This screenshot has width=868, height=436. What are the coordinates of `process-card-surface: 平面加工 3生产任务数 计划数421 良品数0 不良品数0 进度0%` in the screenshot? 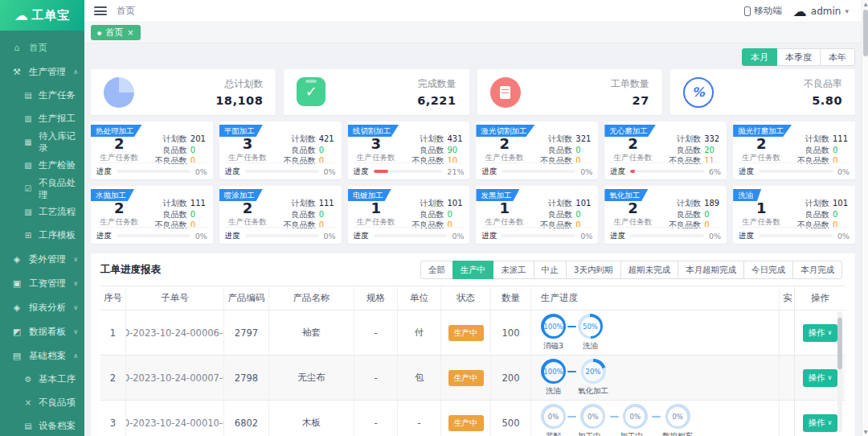 It's located at (280, 150).